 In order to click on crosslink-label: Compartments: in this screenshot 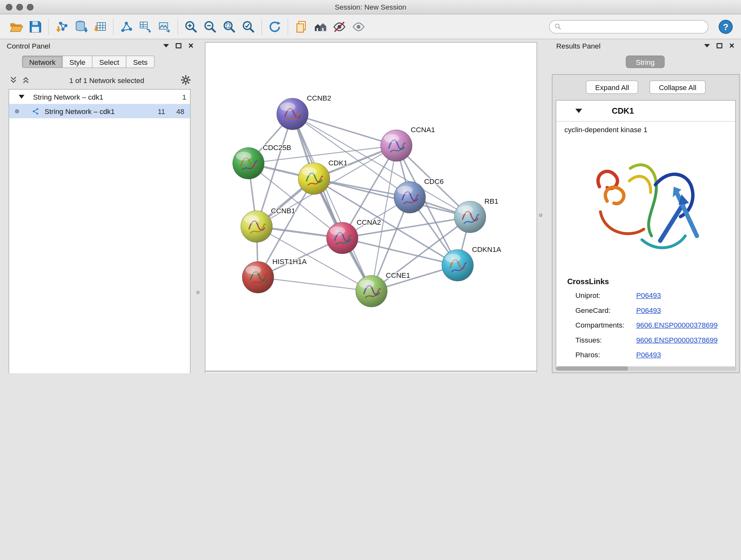, I will do `click(606, 325)`.